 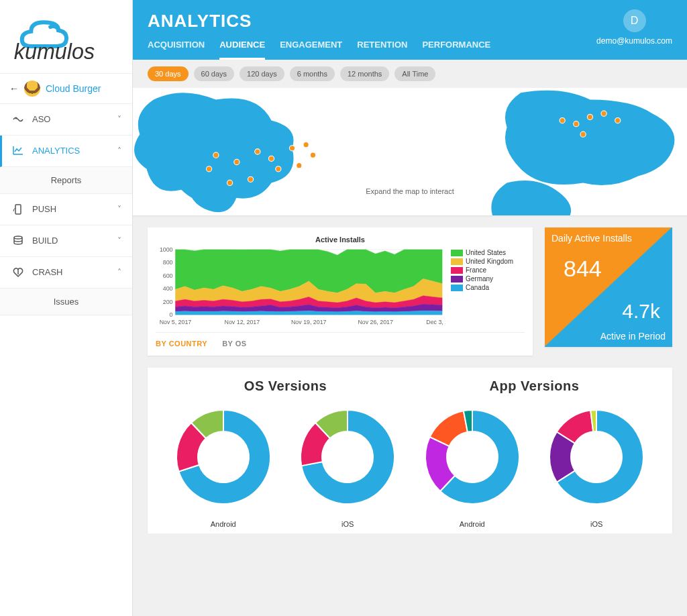 What do you see at coordinates (44, 209) in the screenshot?
I see `nav-label: PUSH` at bounding box center [44, 209].